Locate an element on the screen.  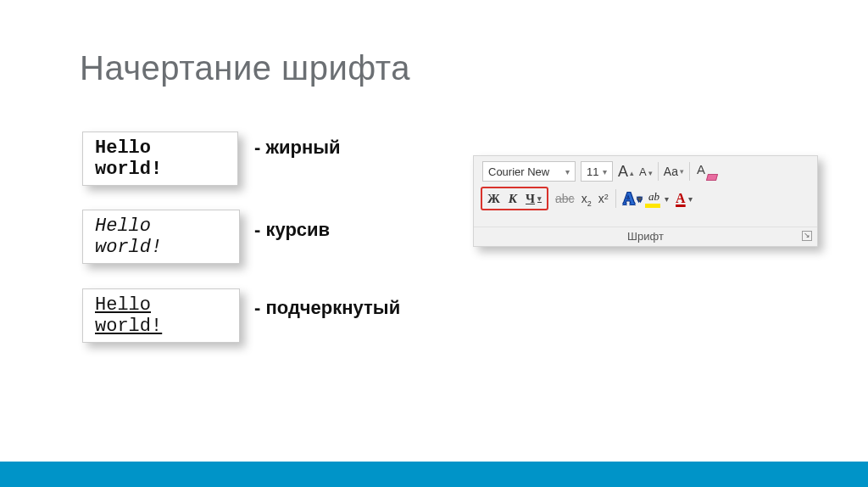
highlight-color-button: ab ▾ is located at coordinates (659, 199).